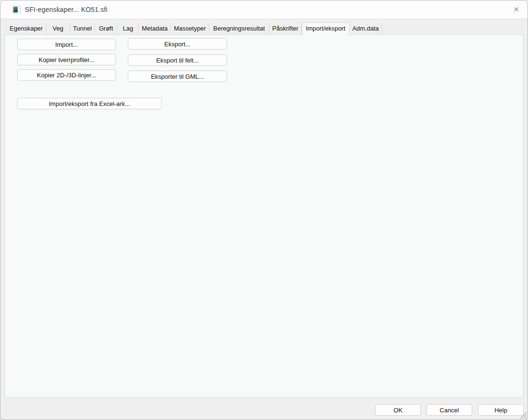  Describe the element at coordinates (523, 415) in the screenshot. I see `resize-grip-icon` at that location.